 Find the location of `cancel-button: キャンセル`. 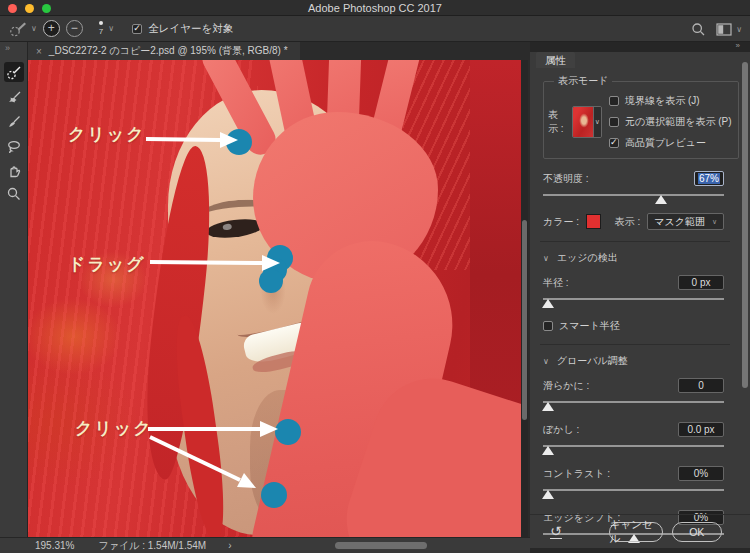

cancel-button: キャンセル is located at coordinates (636, 532).